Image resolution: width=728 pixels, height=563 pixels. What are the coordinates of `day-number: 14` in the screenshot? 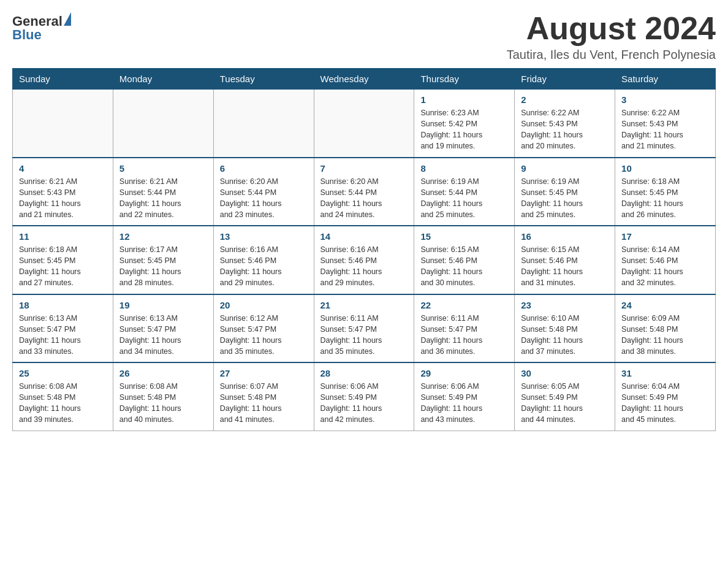 It's located at (364, 237).